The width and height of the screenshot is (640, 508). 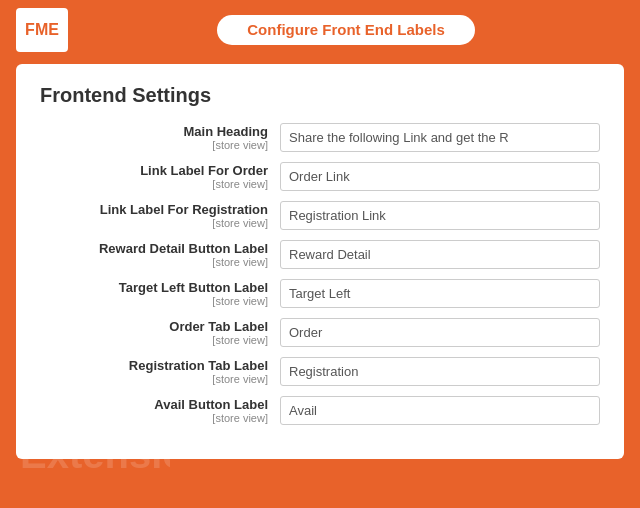 What do you see at coordinates (160, 410) in the screenshot?
I see `form-label-col: Avail Button Label[store view]` at bounding box center [160, 410].